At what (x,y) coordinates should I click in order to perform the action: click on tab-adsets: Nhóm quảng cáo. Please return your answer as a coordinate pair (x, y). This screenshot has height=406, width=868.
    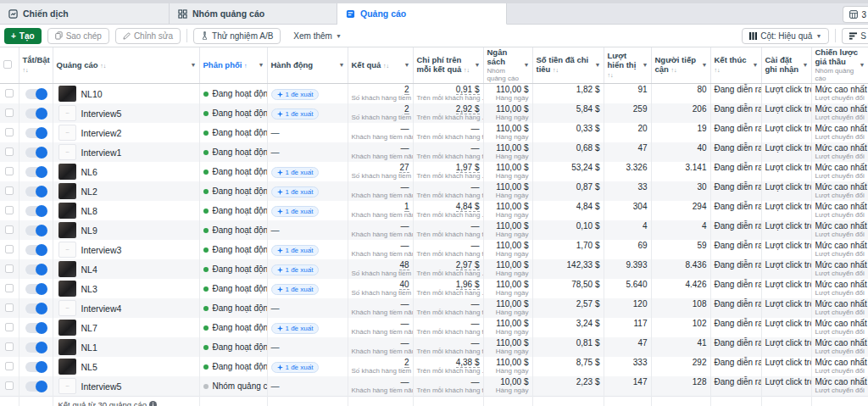
    Looking at the image, I should click on (253, 14).